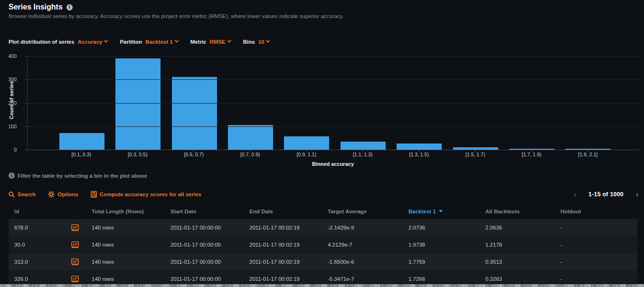 This screenshot has width=644, height=287. I want to click on filter-note-text: Filter the table by selecting a bin in t…, so click(83, 176).